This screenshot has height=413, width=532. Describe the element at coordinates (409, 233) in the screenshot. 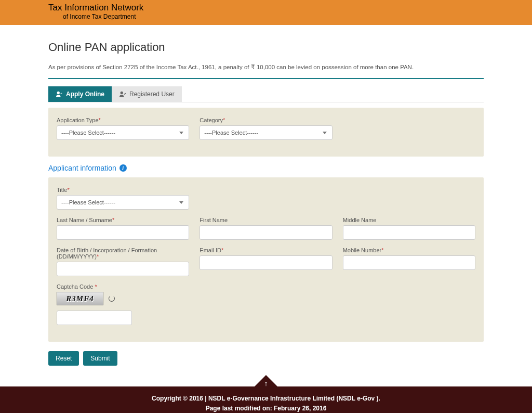

I see `middle-name-input` at that location.